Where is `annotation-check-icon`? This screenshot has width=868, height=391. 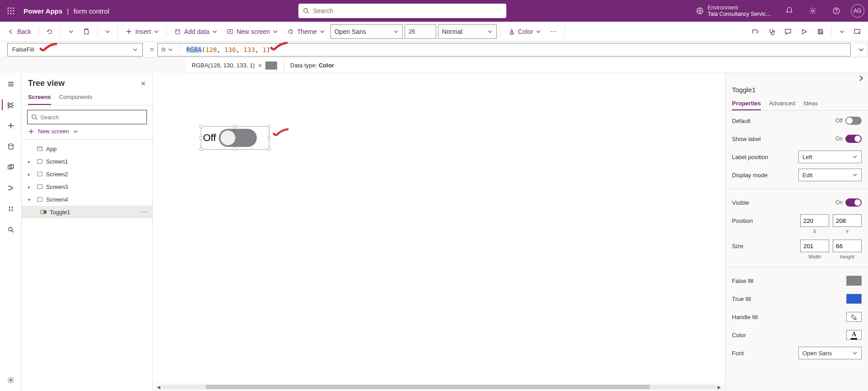
annotation-check-icon is located at coordinates (48, 49).